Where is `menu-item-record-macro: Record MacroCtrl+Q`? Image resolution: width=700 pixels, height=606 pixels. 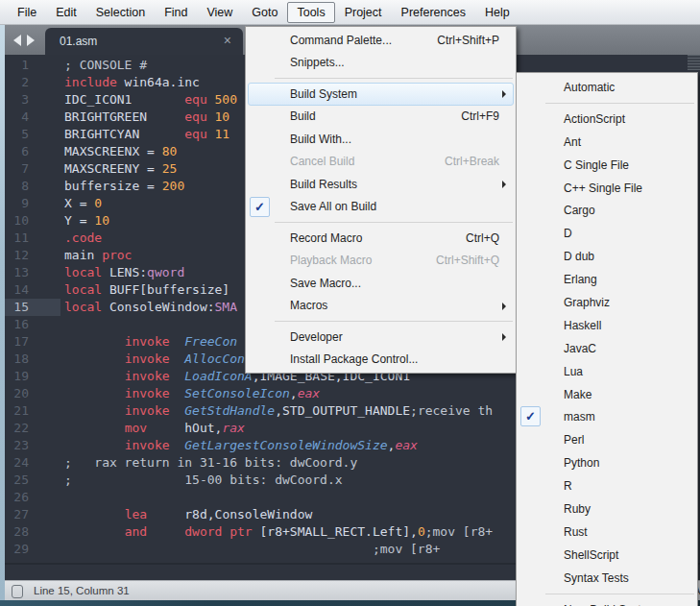 menu-item-record-macro: Record MacroCtrl+Q is located at coordinates (380, 238).